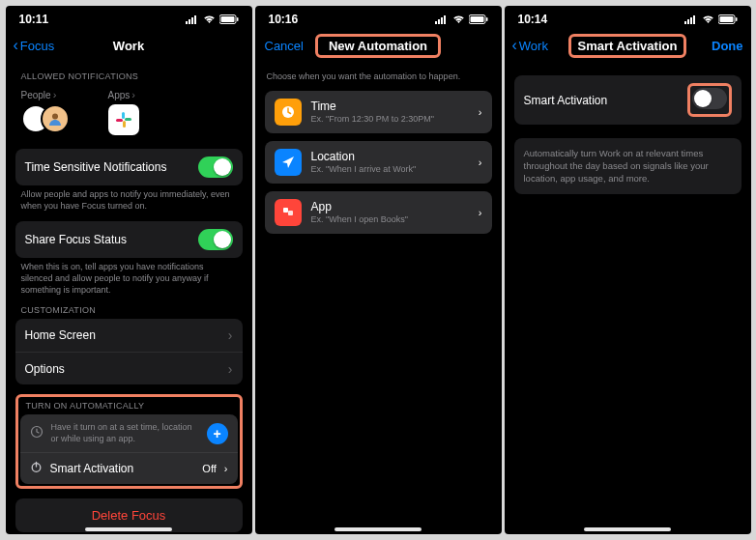 This screenshot has height=540, width=756. What do you see at coordinates (130, 307) in the screenshot?
I see `customization-header: CUSTOMIZATION` at bounding box center [130, 307].